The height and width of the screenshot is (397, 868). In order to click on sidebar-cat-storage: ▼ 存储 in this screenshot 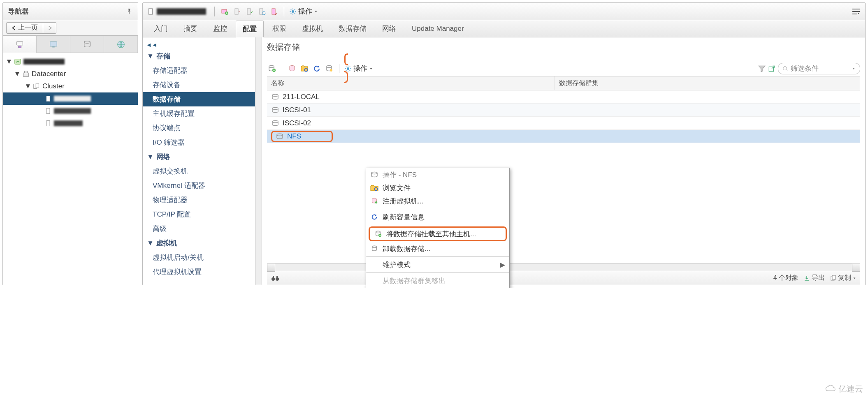, I will do `click(202, 56)`.